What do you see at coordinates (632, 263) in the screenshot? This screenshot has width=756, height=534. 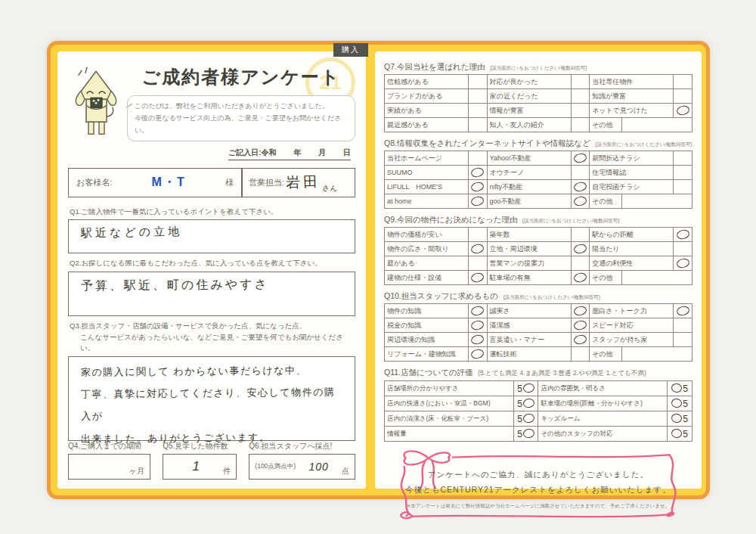 I see `option-label: 交通の利便性` at bounding box center [632, 263].